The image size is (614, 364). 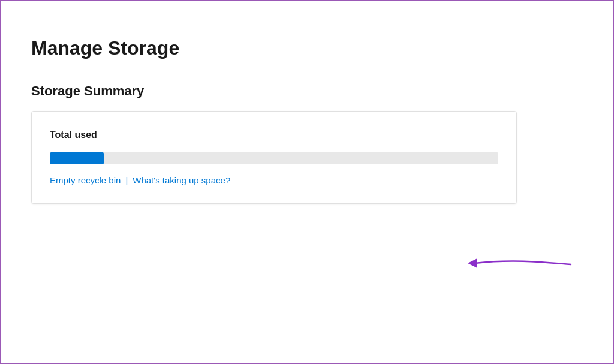 What do you see at coordinates (85, 180) in the screenshot?
I see `empty-recycle-bin-link: Empty recycle bin` at bounding box center [85, 180].